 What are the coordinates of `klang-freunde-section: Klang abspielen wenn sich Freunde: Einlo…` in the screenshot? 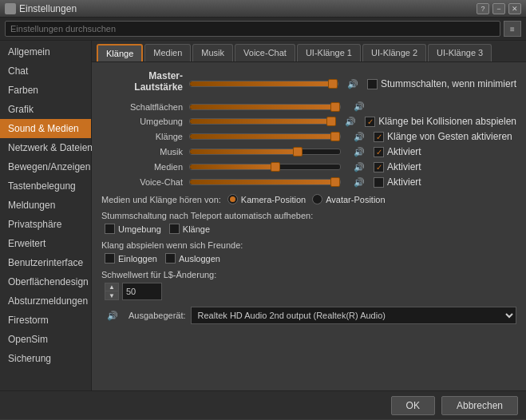 It's located at (309, 252).